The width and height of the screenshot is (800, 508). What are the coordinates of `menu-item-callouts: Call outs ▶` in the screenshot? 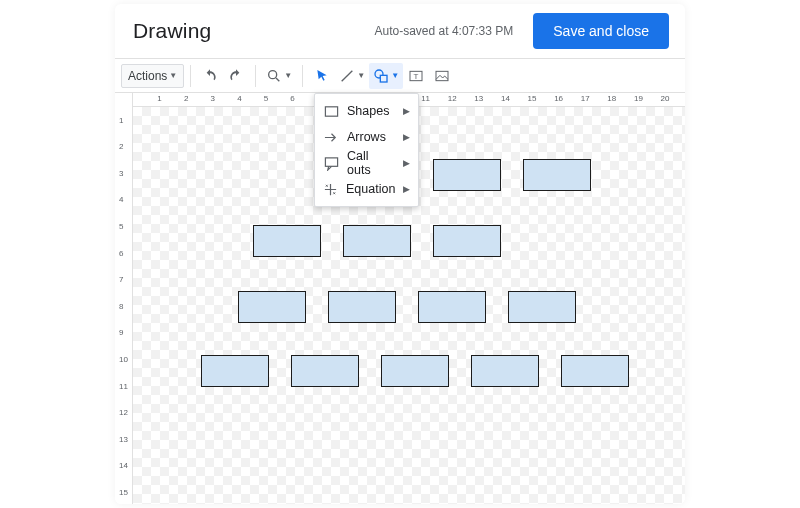 It's located at (366, 163).